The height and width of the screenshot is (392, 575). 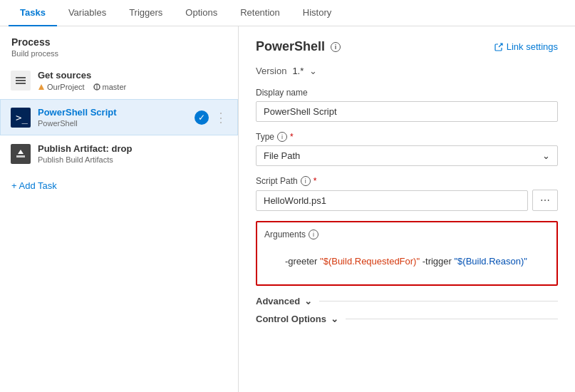 What do you see at coordinates (66, 87) in the screenshot?
I see `project-badge-text: OurProject` at bounding box center [66, 87].